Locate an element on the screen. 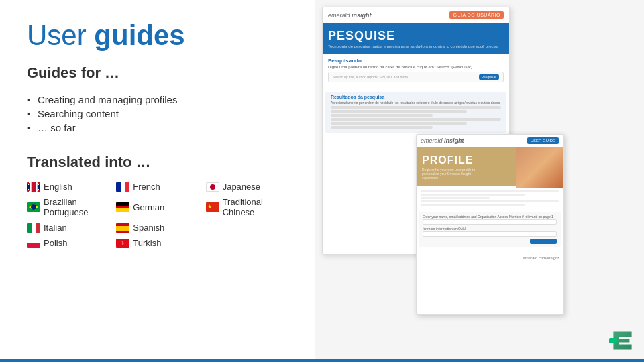 This screenshot has height=362, width=644. pesquise-title: PESQUISE is located at coordinates (416, 36).